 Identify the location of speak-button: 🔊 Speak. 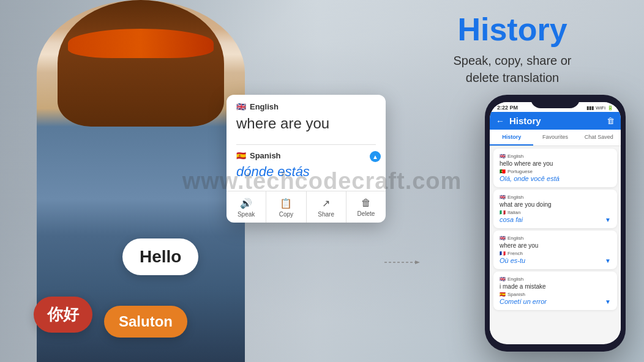
(246, 207).